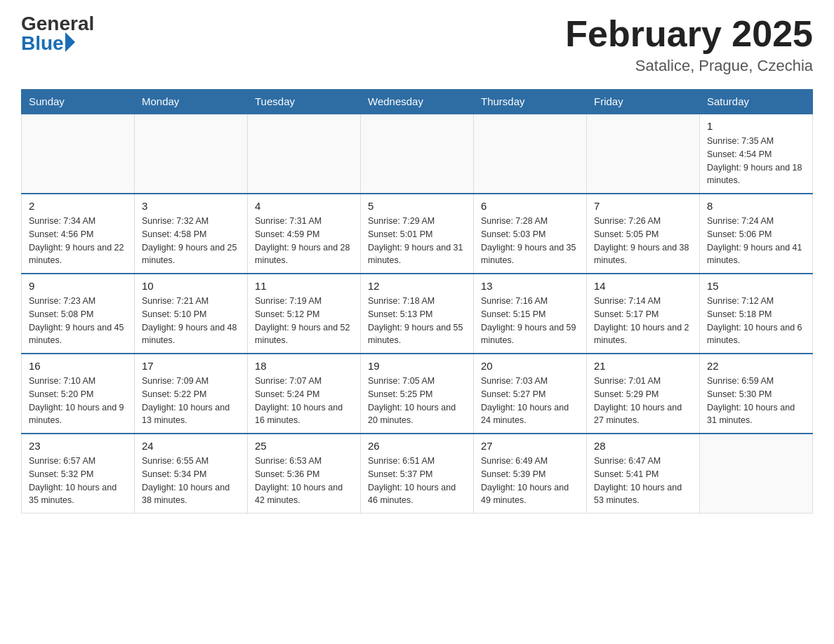 This screenshot has width=834, height=644. What do you see at coordinates (417, 286) in the screenshot?
I see `day-number: 12` at bounding box center [417, 286].